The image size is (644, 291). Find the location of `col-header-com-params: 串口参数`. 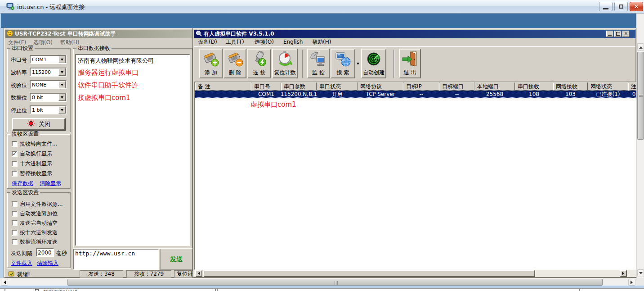

col-header-com-params: 串口参数 is located at coordinates (299, 86).